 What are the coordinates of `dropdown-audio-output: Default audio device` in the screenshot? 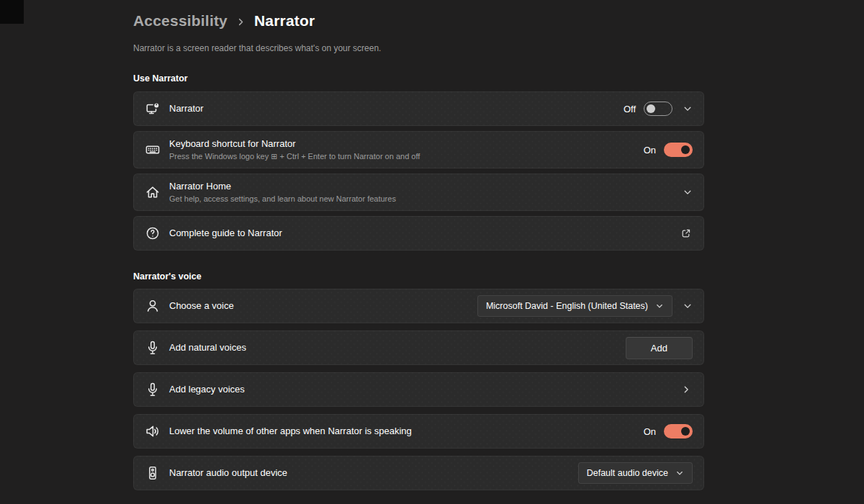 It's located at (635, 473).